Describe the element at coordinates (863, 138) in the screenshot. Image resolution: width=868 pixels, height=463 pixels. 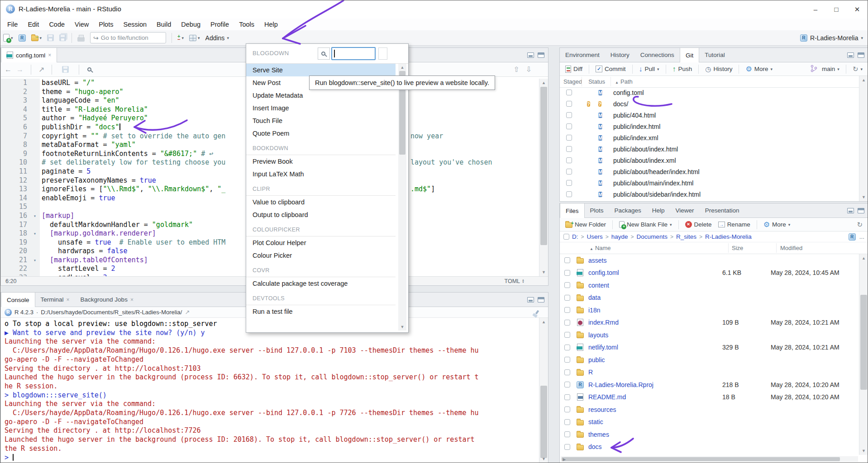
I see `git-scrollbar: ▲ ▼` at that location.